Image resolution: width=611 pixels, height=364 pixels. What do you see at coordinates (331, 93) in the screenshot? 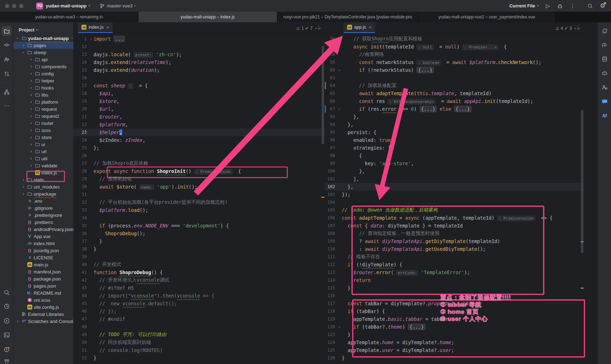
I see `line-number: 65` at bounding box center [331, 93].